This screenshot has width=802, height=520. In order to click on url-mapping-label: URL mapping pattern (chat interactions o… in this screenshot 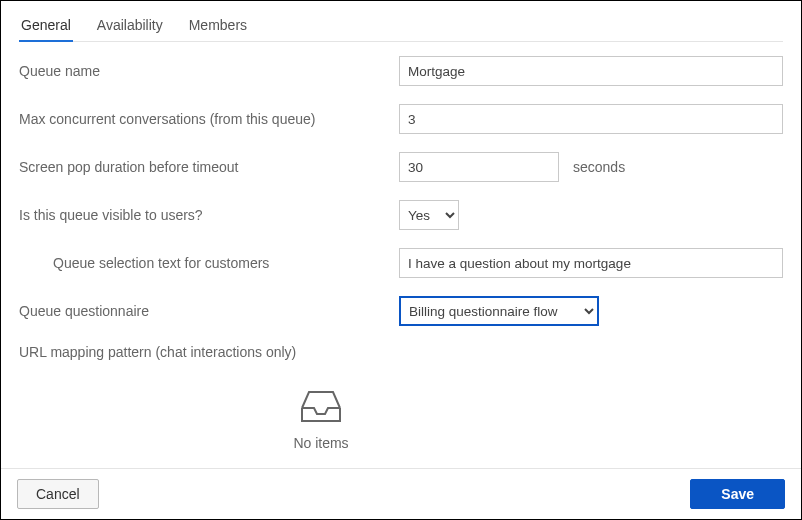, I will do `click(401, 352)`.